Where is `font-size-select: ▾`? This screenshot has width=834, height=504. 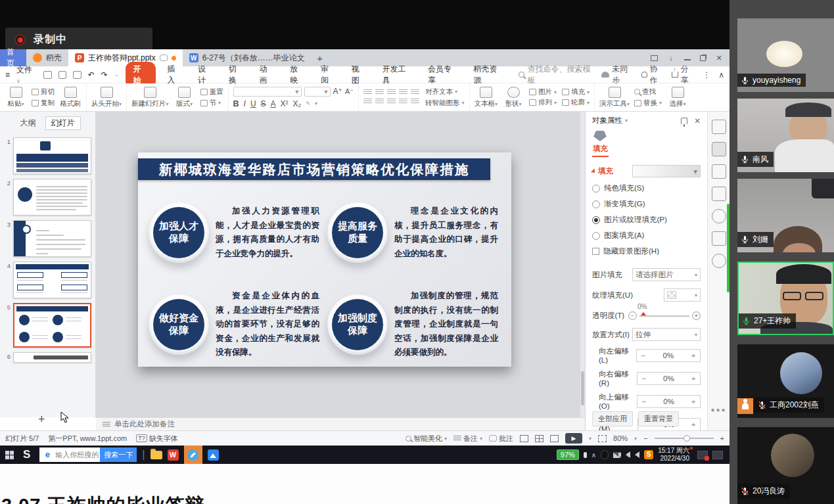
font-size-select: ▾ is located at coordinates (317, 92).